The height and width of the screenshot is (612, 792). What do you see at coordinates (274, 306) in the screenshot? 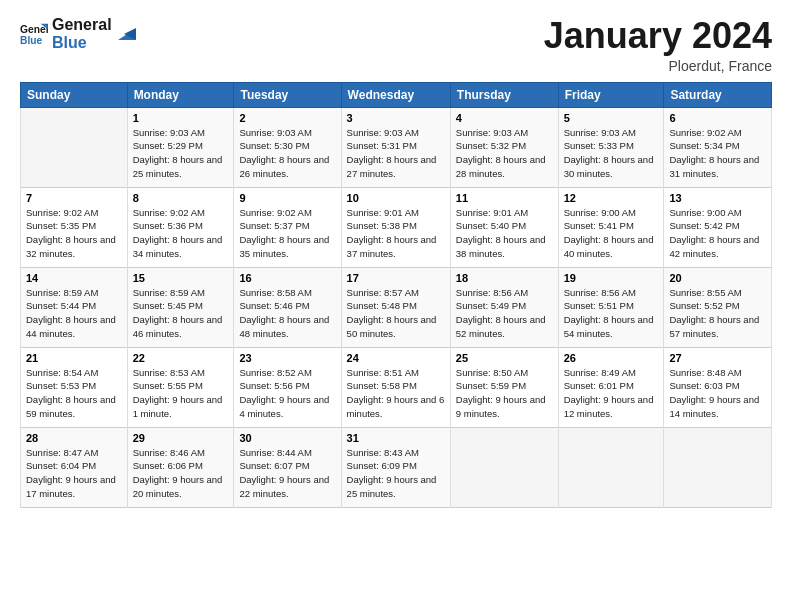
I see `sunset-text: Sunset: 5:46 PM` at bounding box center [274, 306].